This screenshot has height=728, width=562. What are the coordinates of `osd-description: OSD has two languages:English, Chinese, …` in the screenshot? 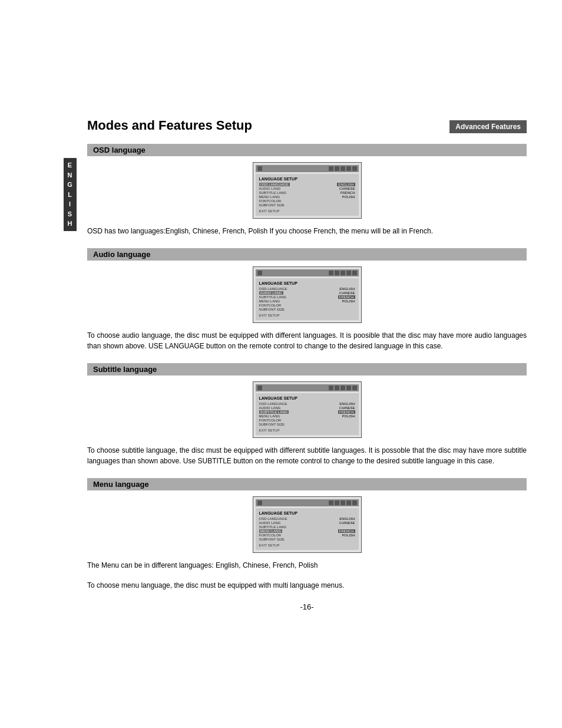 It's located at (307, 231).